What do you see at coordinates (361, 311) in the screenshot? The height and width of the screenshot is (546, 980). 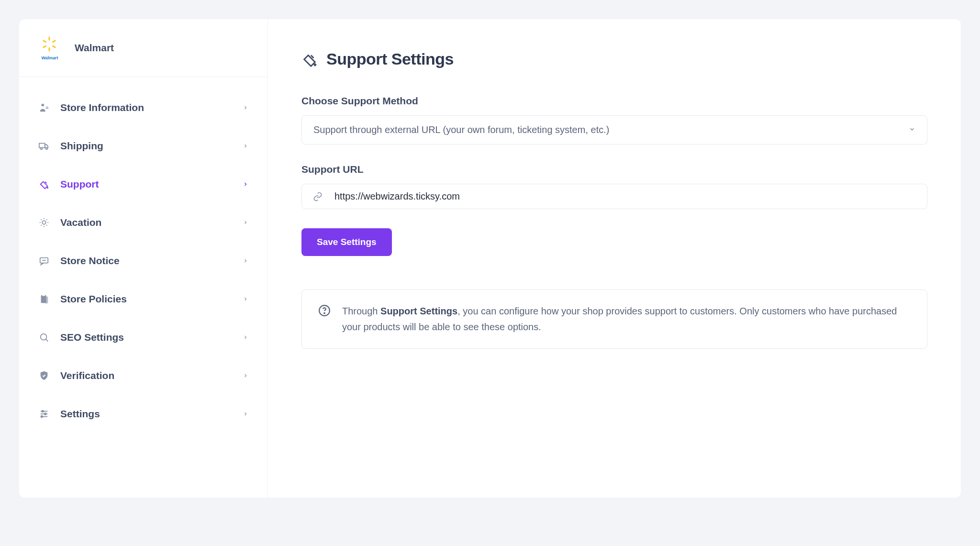 I see `info-prefix: Through` at bounding box center [361, 311].